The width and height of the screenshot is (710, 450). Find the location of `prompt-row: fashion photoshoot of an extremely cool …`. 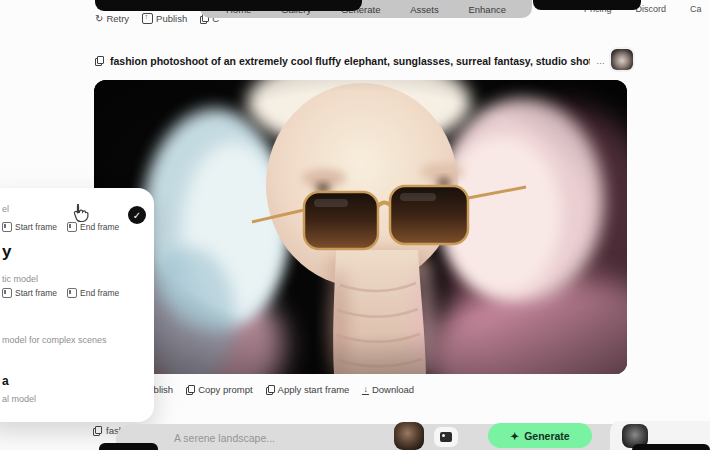

prompt-row: fashion photoshoot of an extremely cool … is located at coordinates (365, 61).